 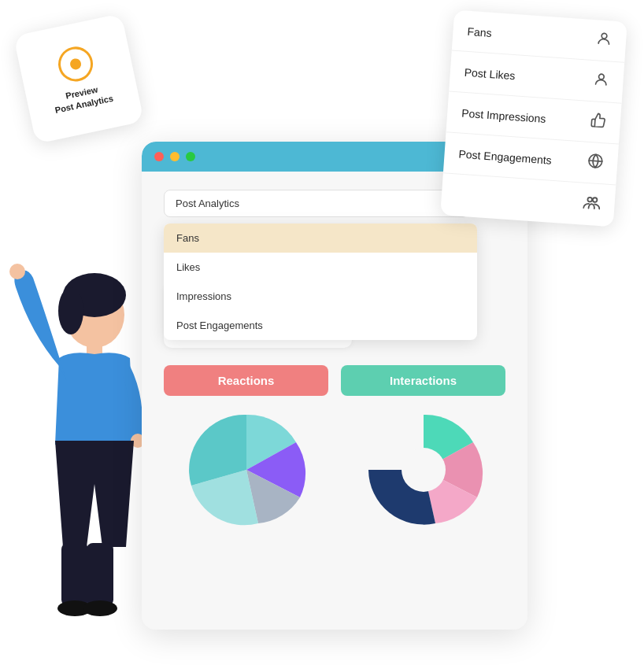 What do you see at coordinates (424, 381) in the screenshot?
I see `interactions-button: Interactions` at bounding box center [424, 381].